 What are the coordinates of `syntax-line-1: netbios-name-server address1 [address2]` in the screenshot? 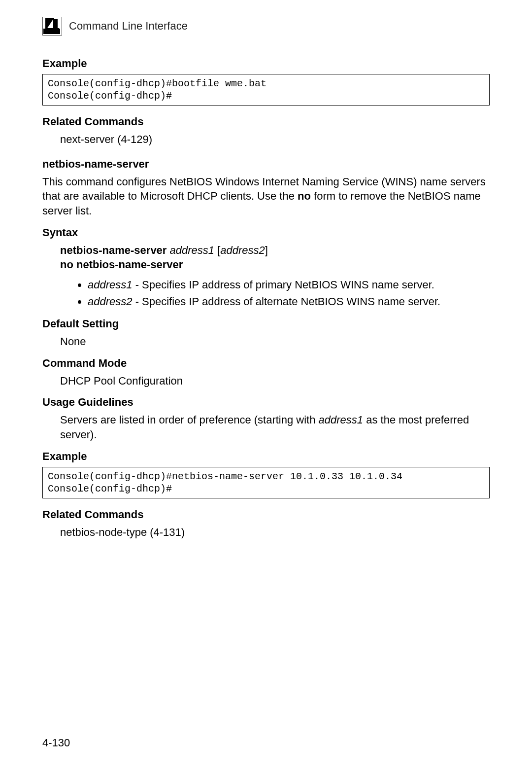 It's located at (275, 250).